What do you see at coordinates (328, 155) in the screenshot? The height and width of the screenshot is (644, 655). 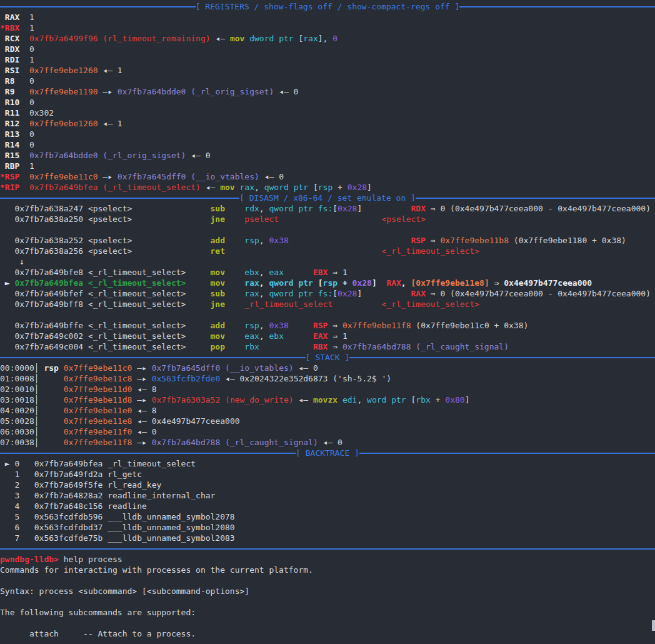 I see `terminal-line: R15 0x7fb7a64bdde0 (_rl_orig_sigset) ◂— …` at bounding box center [328, 155].